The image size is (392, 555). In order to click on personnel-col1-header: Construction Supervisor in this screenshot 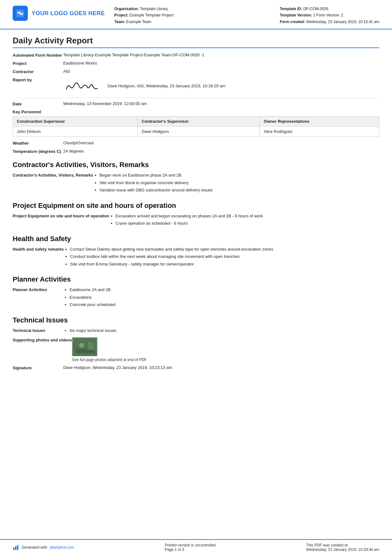, I will do `click(75, 122)`.